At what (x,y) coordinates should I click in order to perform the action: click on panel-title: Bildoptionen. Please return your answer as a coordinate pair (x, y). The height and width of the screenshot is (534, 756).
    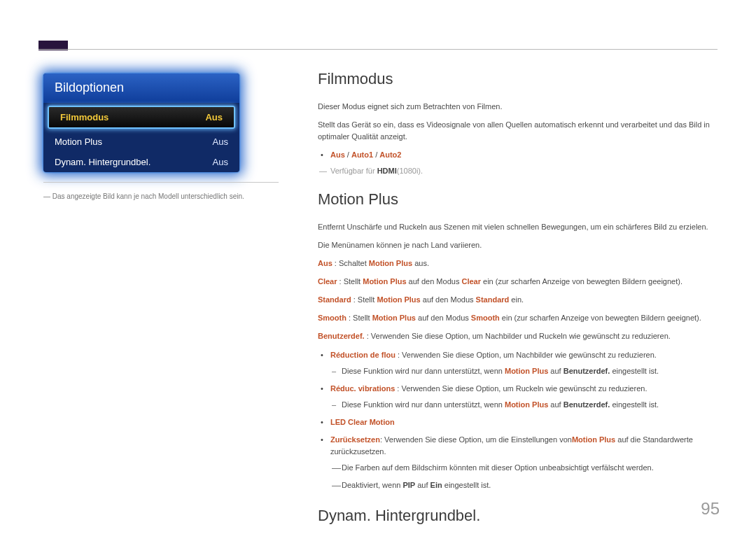
    Looking at the image, I should click on (141, 88).